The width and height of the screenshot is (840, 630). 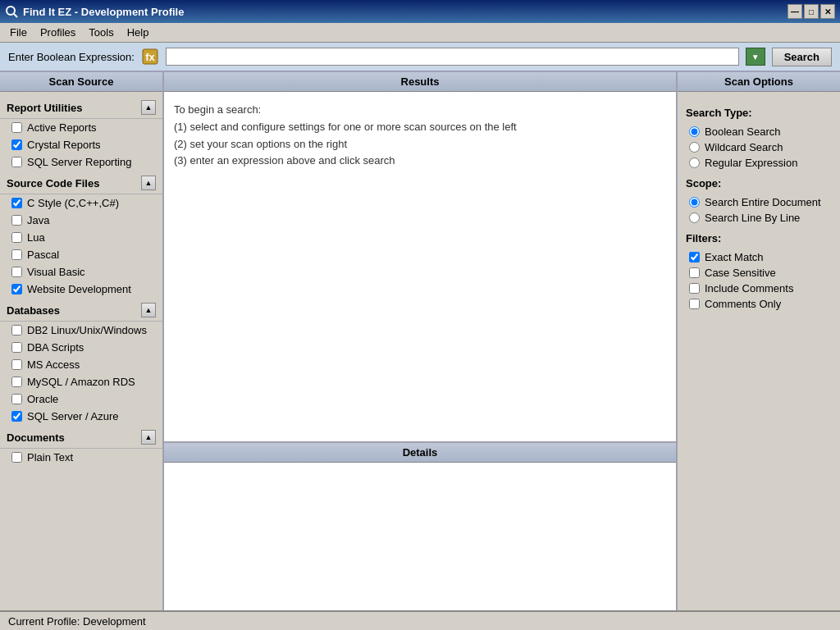 What do you see at coordinates (52, 184) in the screenshot?
I see `section-title-1: Source Code Files` at bounding box center [52, 184].